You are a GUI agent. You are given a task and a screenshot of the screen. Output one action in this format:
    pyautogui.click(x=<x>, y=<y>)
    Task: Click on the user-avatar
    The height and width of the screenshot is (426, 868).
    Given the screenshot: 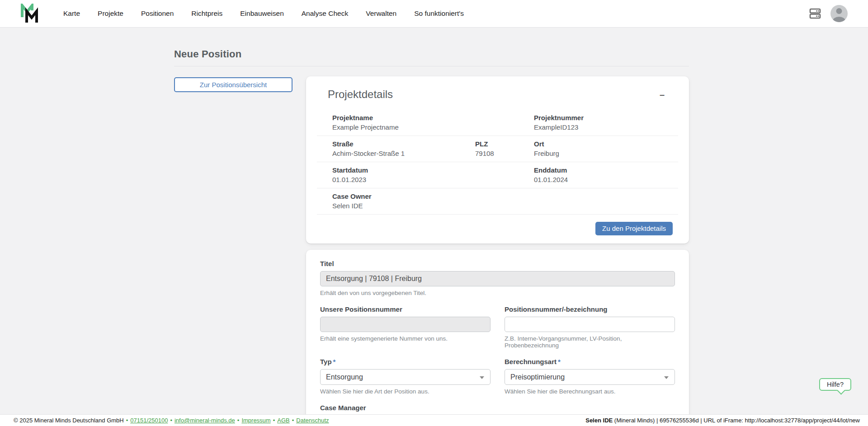 What is the action you would take?
    pyautogui.click(x=839, y=14)
    